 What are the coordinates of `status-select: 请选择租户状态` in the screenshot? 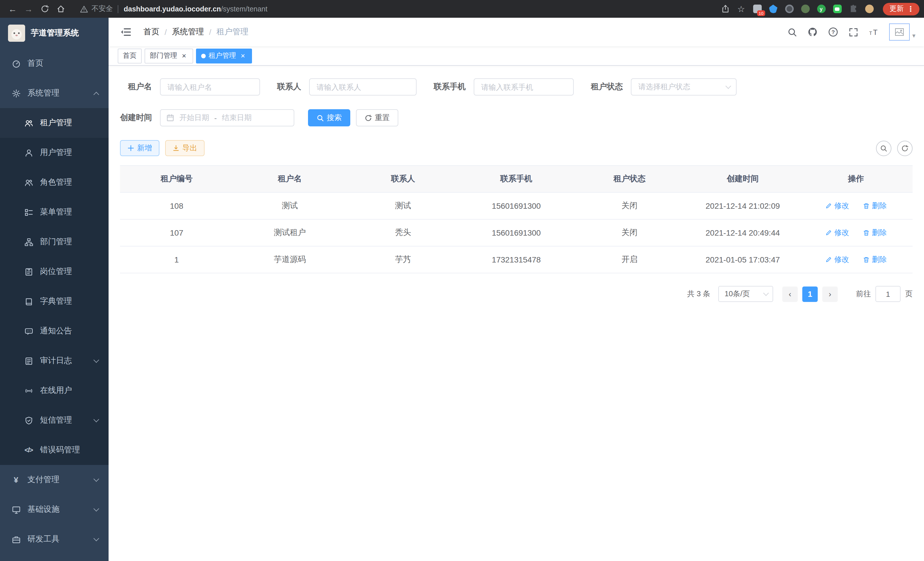 It's located at (684, 87).